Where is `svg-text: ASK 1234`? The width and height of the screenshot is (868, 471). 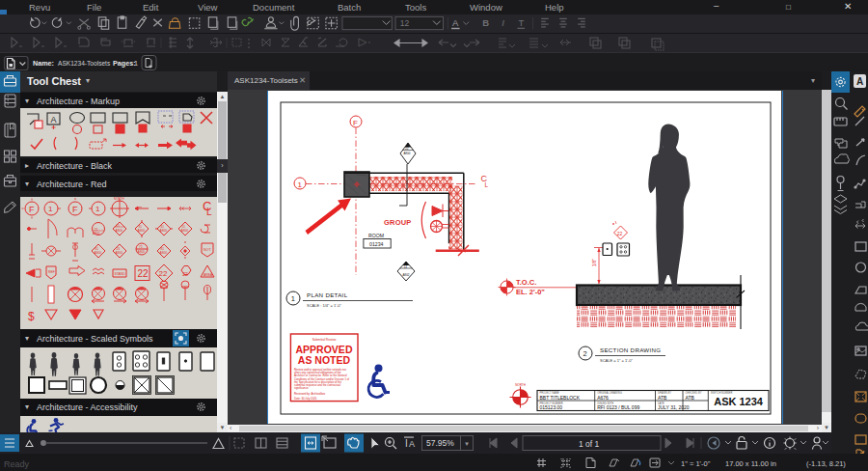
svg-text: ASK 1234 is located at coordinates (739, 402).